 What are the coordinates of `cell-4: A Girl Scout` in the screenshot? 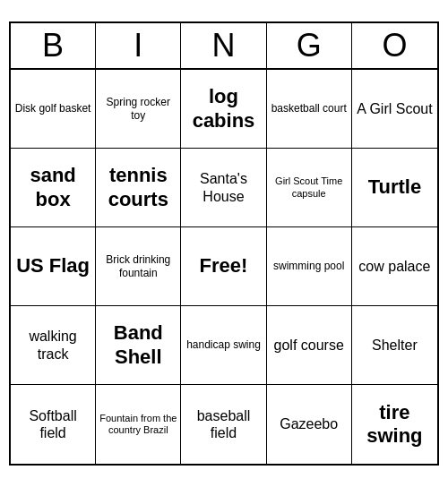 It's located at (394, 109).